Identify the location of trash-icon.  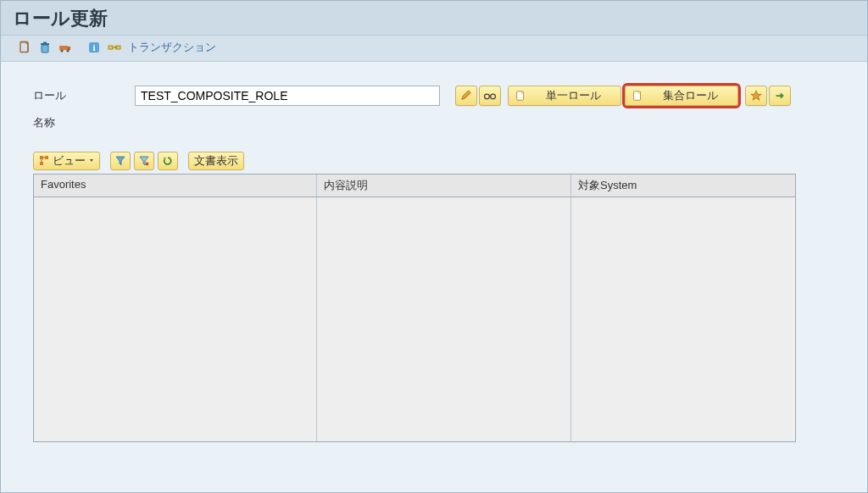
(45, 47).